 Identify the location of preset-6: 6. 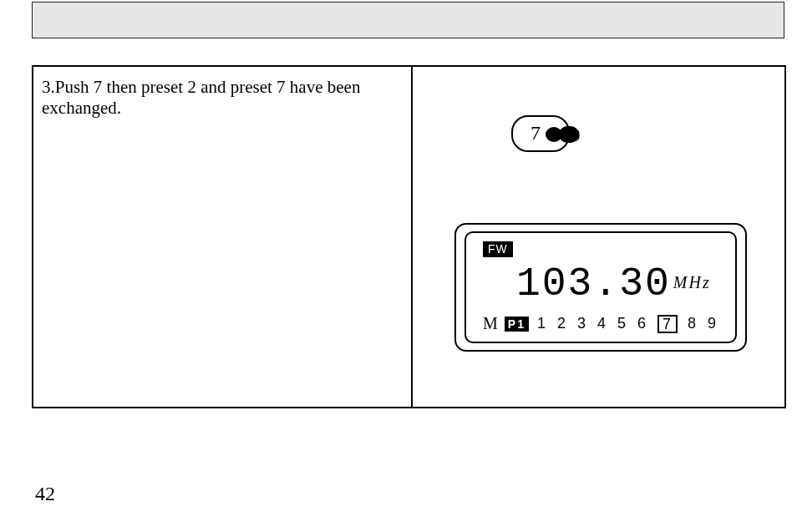
(642, 324).